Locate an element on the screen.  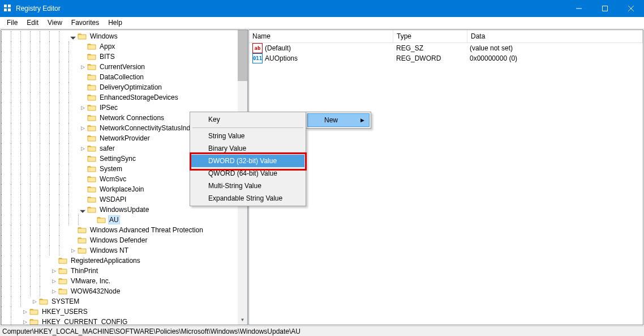
tree-node: Windows Advanced Threat Protection is located at coordinates (124, 230).